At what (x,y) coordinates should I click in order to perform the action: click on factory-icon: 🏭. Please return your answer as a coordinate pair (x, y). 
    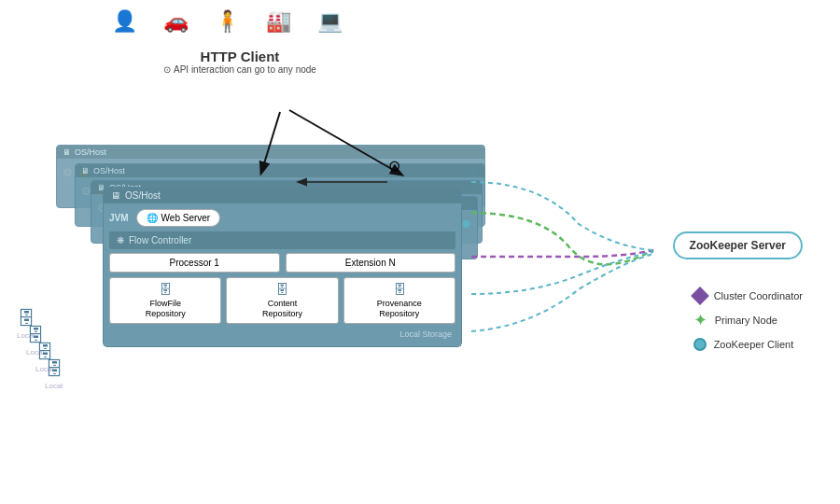
    Looking at the image, I should click on (278, 21).